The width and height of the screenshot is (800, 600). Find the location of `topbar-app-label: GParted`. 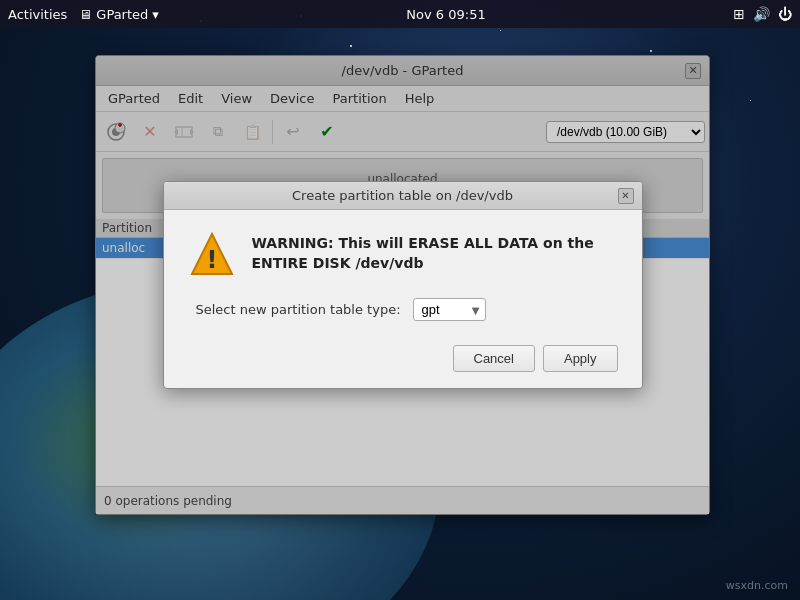

topbar-app-label: GParted is located at coordinates (122, 14).